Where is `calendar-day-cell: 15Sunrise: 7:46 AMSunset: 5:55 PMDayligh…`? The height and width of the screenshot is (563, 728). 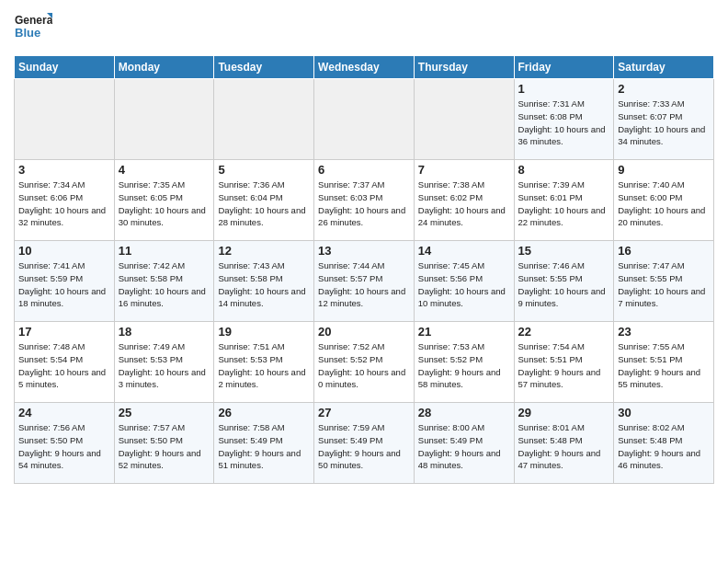 calendar-day-cell: 15Sunrise: 7:46 AMSunset: 5:55 PMDayligh… is located at coordinates (564, 282).